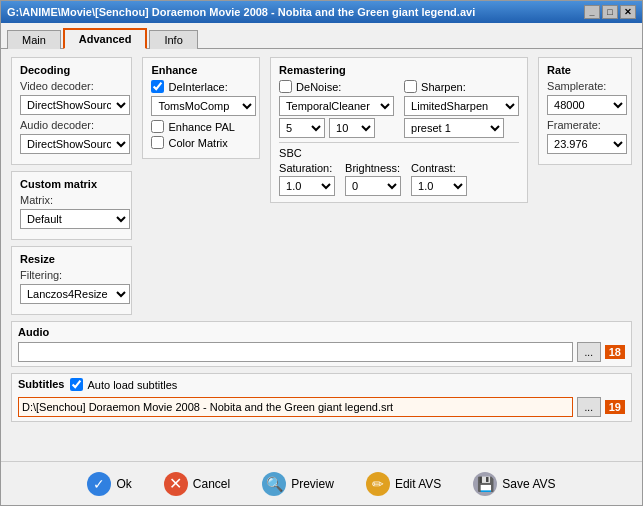 Image resolution: width=643 pixels, height=506 pixels. I want to click on title-bar: G:\ANIME\Movie\[Senchou] Doraemon Movie …, so click(322, 12).